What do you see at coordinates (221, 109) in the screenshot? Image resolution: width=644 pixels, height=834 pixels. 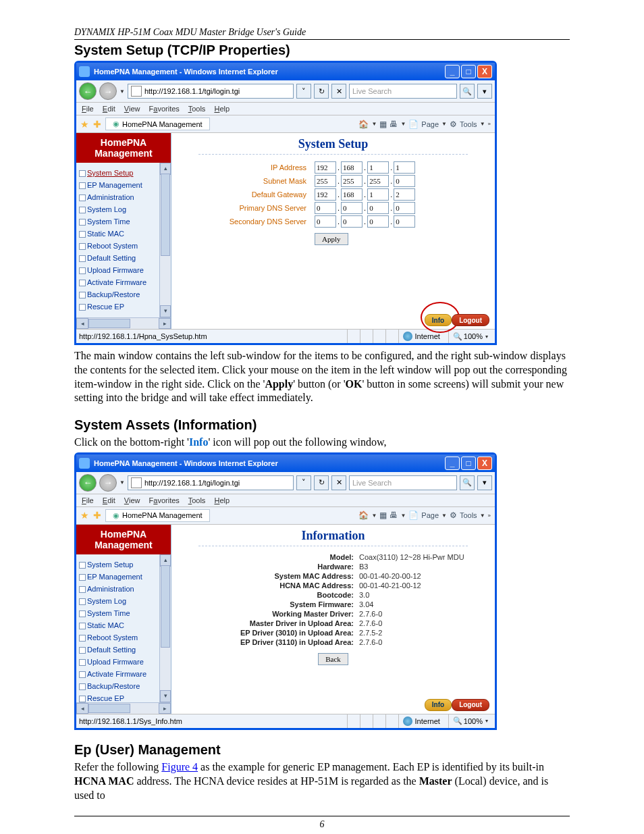 I see `menu-help: Help` at bounding box center [221, 109].